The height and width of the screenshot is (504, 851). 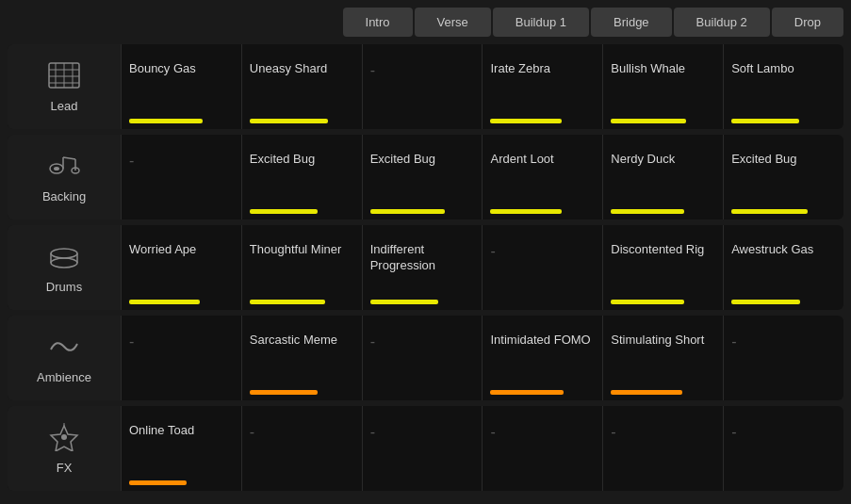 What do you see at coordinates (422, 268) in the screenshot?
I see `cell-drums-buildup-1: Indifferent Progression` at bounding box center [422, 268].